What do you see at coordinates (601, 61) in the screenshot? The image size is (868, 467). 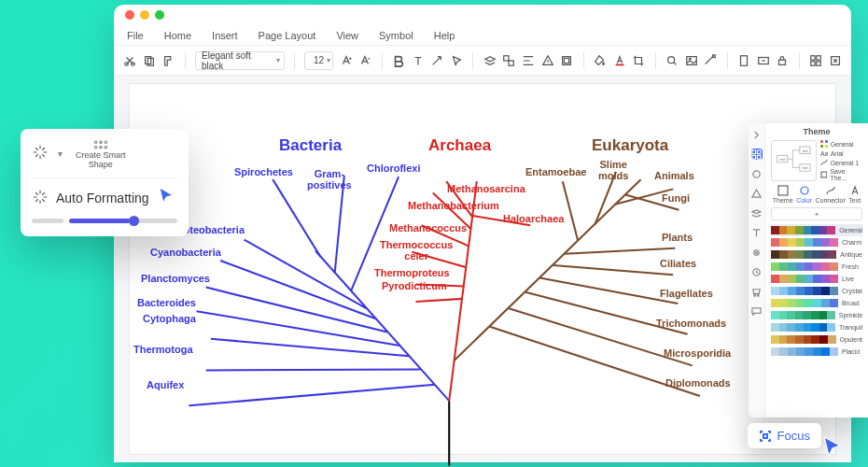 I see `fill-icon` at bounding box center [601, 61].